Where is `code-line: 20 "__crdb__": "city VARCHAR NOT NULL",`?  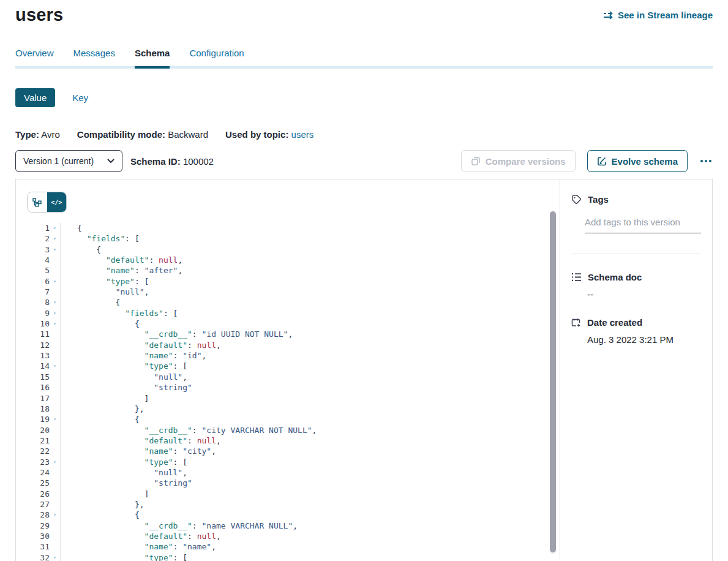 code-line: 20 "__crdb__": "city VARCHAR NOT NULL", is located at coordinates (293, 430).